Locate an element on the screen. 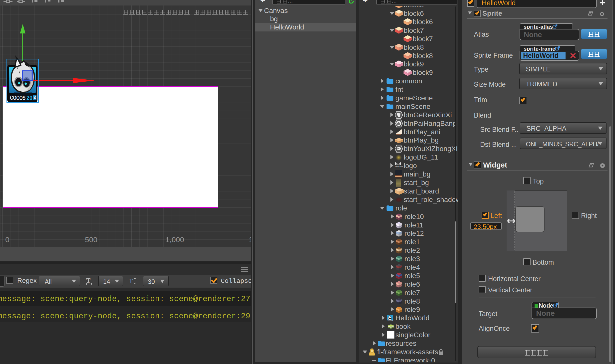  svg-text: COCOS2DX is located at coordinates (390, 321).